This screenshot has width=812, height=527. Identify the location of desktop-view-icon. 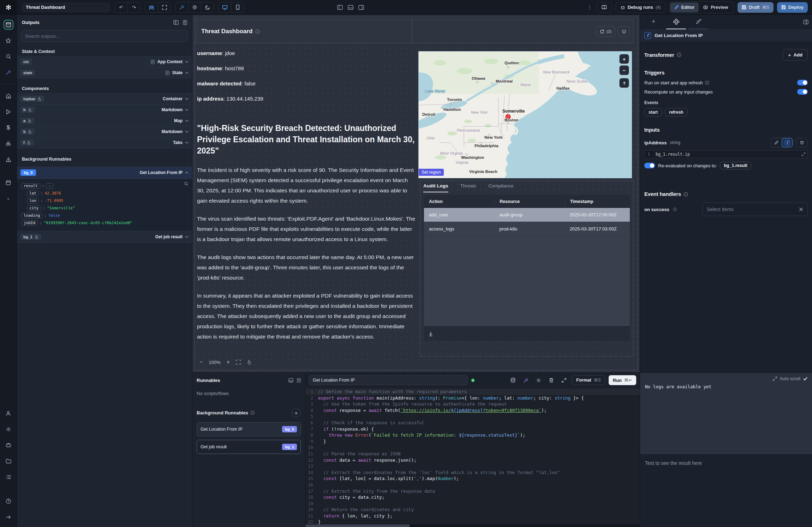
(225, 7).